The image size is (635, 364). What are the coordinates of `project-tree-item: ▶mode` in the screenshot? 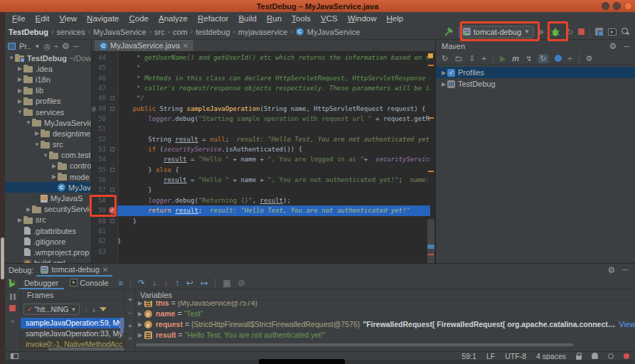 It's located at (48, 176).